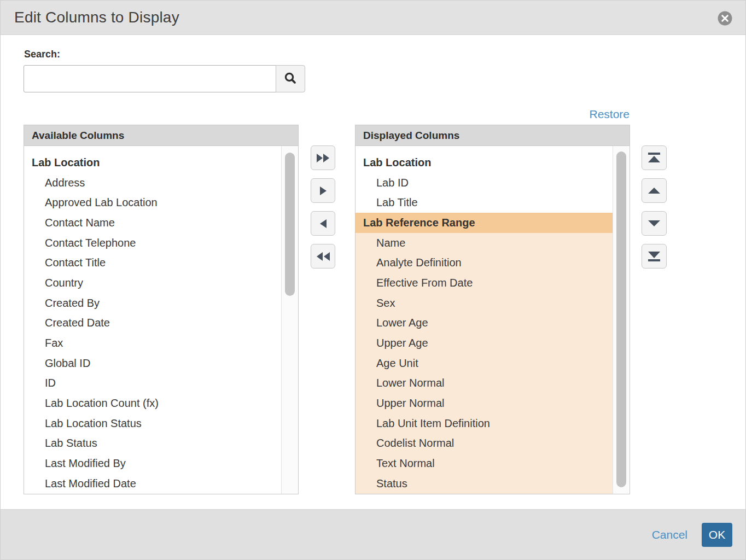 The width and height of the screenshot is (746, 560). I want to click on displayed-columns-header: Displayed Columns, so click(492, 136).